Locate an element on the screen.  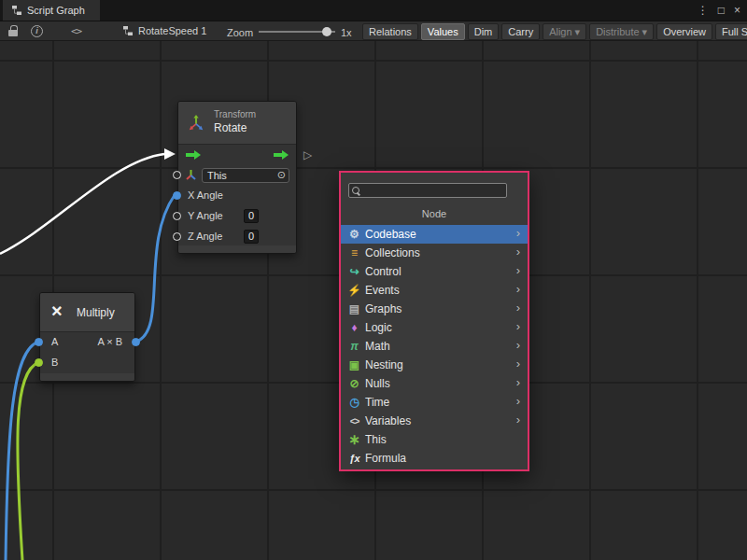
finder-item-logic: ♦ Logic › is located at coordinates (434, 328).